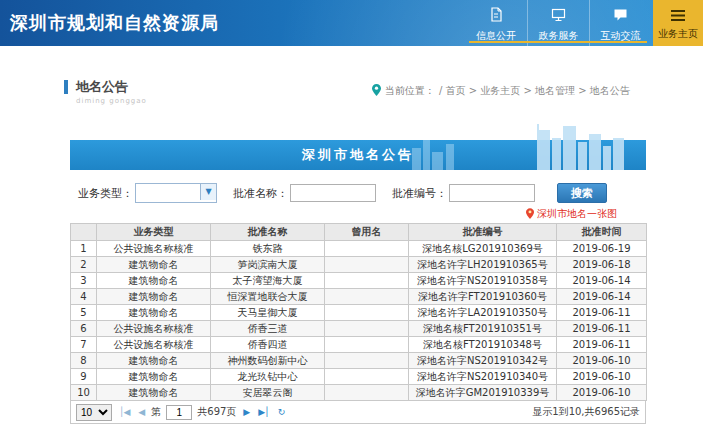  I want to click on nav-label: 政务服务, so click(559, 36).